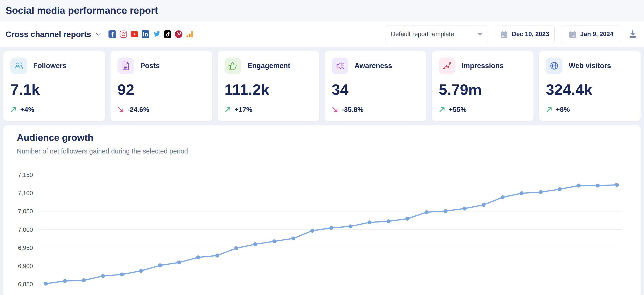  I want to click on share-nodes-icon, so click(447, 66).